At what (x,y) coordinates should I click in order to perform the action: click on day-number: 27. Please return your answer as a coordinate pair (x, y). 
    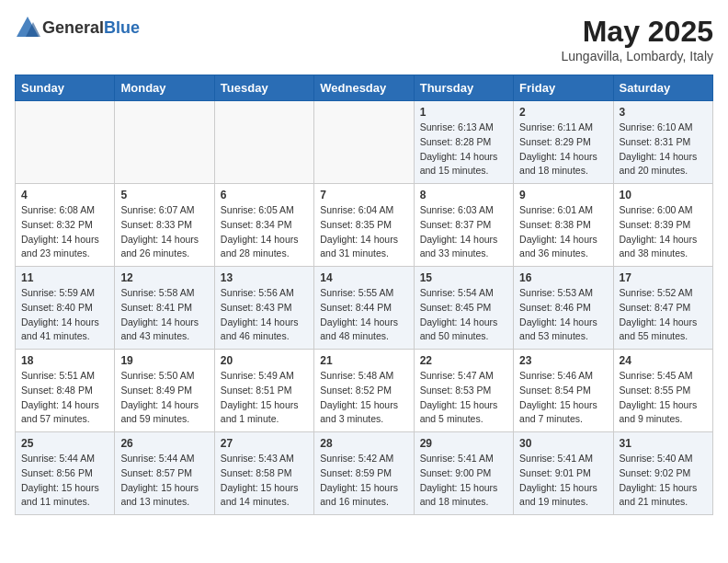
    Looking at the image, I should click on (265, 443).